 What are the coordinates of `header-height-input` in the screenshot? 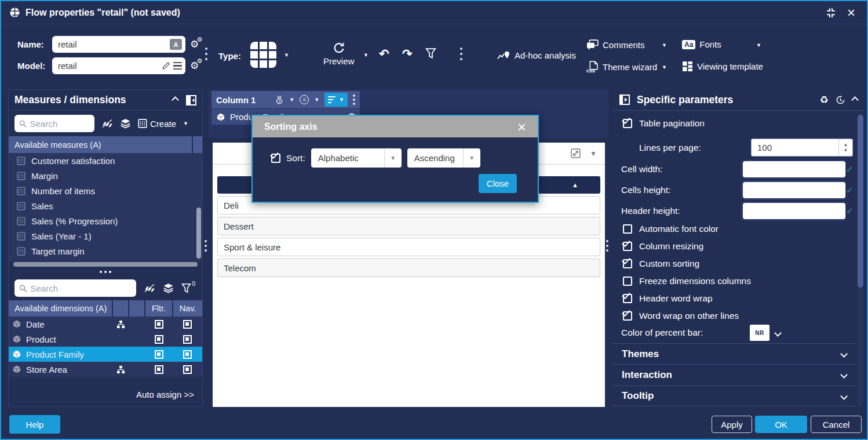 It's located at (794, 211).